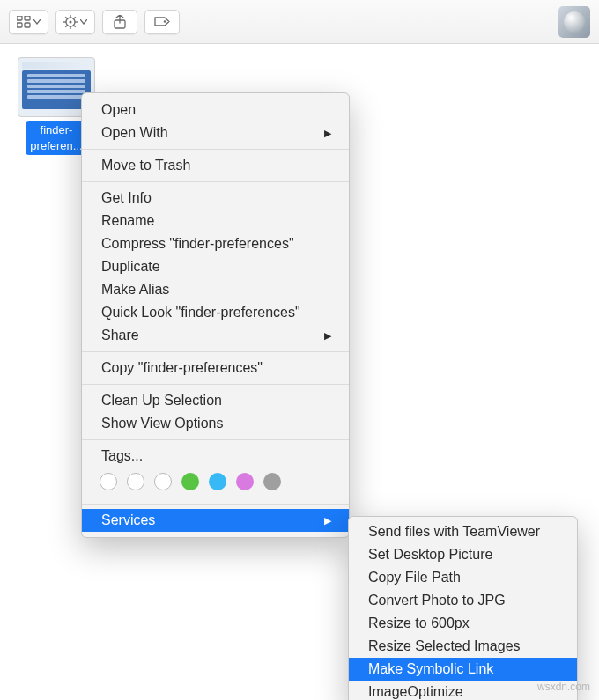 The image size is (599, 700). What do you see at coordinates (463, 555) in the screenshot?
I see `submenu-item: Set Desktop Picture` at bounding box center [463, 555].